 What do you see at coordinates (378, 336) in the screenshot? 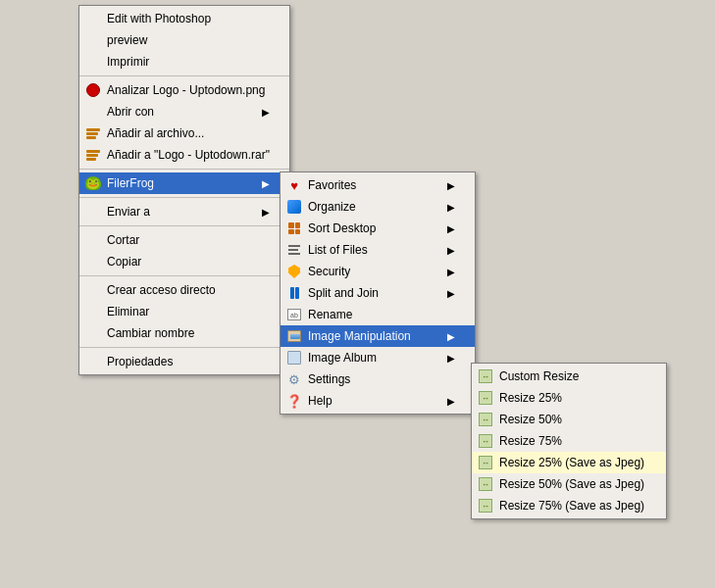
I see `menu-item-image-manipulation: Image Manipulation ▶` at bounding box center [378, 336].